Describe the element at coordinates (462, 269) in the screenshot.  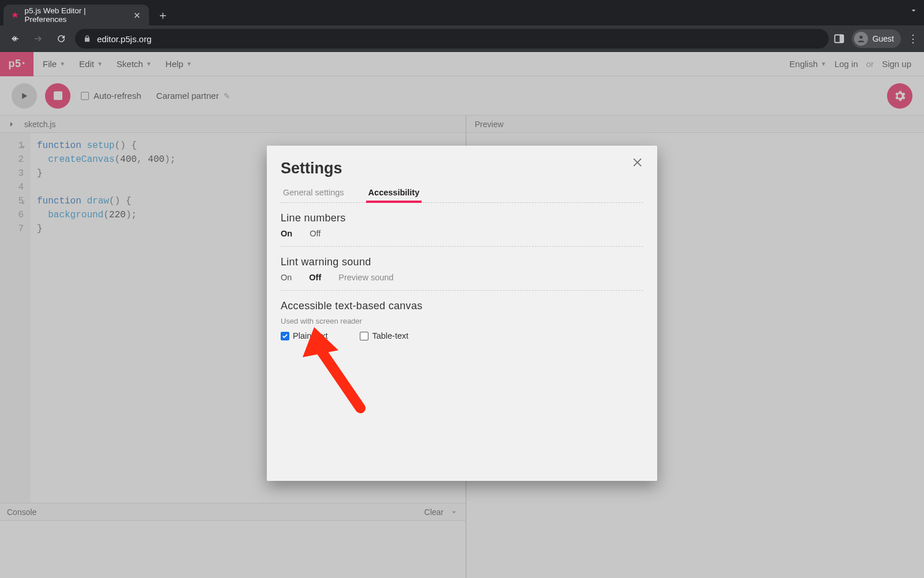
I see `section-lint-sound: Lint warning sound On Off Preview sound` at that location.